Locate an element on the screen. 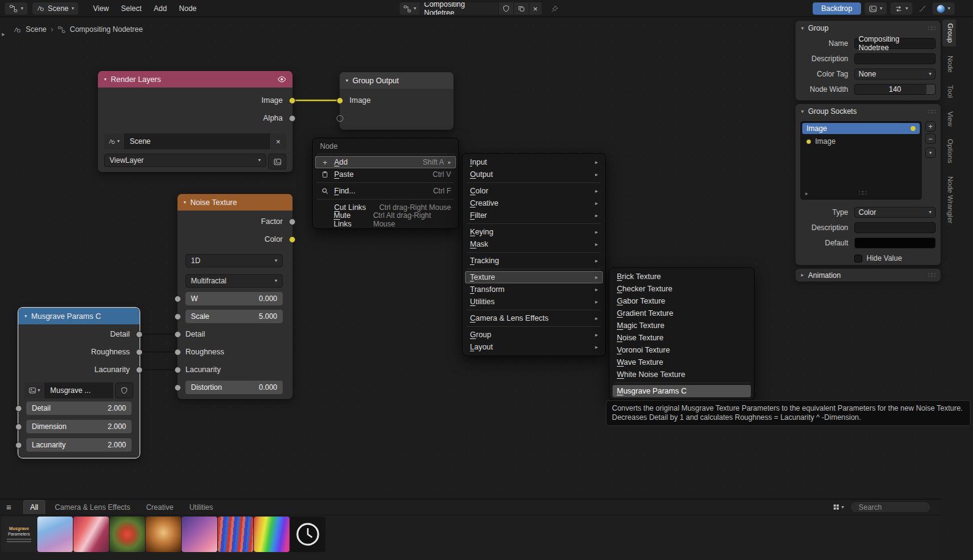 The image size is (973, 560). new-copy-button is located at coordinates (521, 9).